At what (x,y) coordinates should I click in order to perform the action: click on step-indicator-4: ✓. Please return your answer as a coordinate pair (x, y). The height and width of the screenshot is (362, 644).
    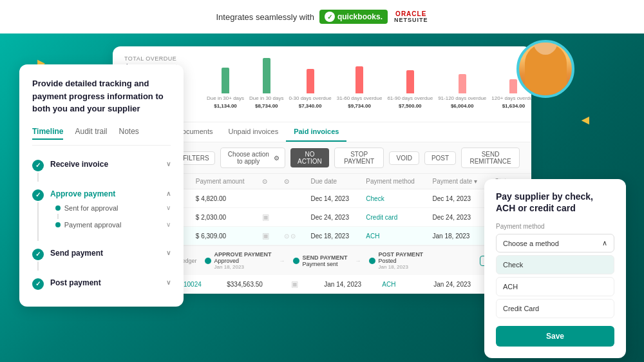
    Looking at the image, I should click on (38, 284).